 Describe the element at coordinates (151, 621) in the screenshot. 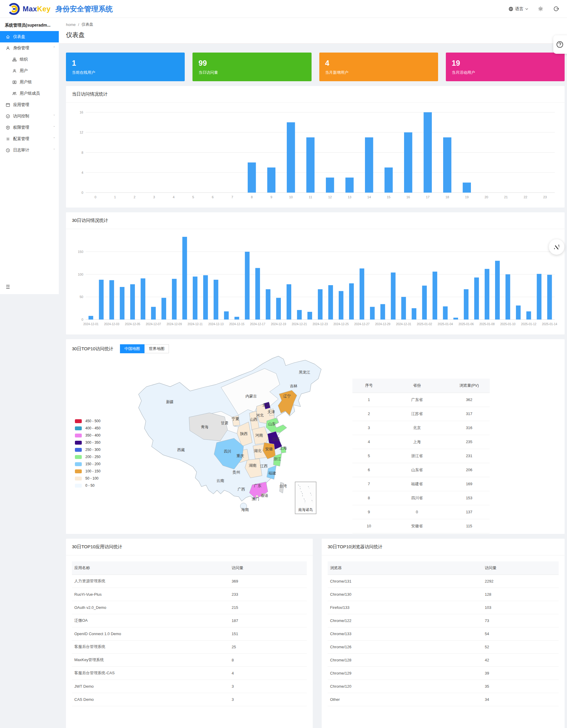

I see `table-cell: 泛微OA` at that location.